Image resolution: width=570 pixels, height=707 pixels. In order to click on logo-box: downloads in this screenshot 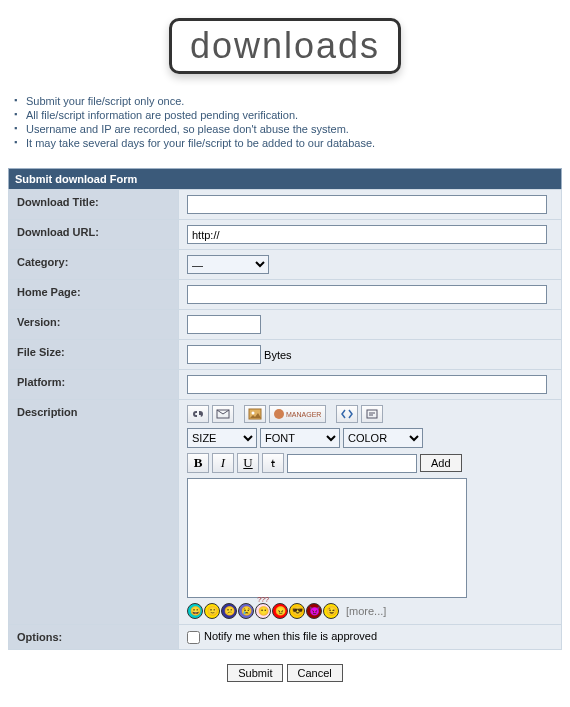, I will do `click(285, 46)`.